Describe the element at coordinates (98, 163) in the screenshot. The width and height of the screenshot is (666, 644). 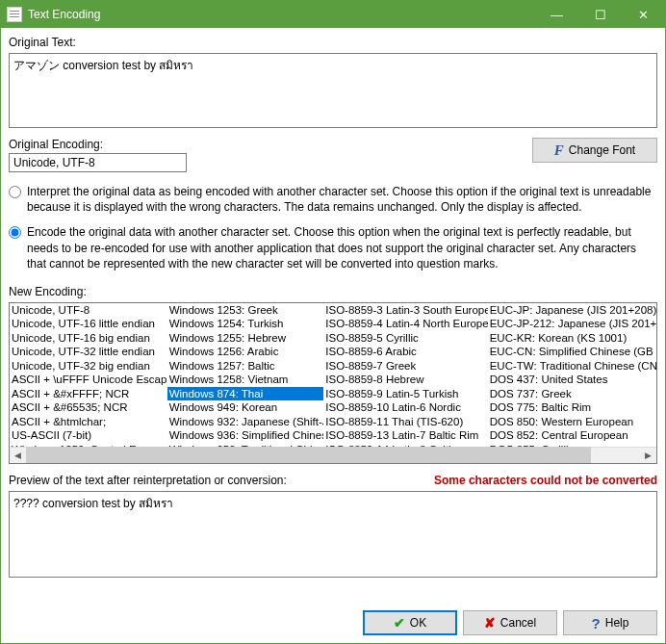
I see `original-encoding-input` at that location.